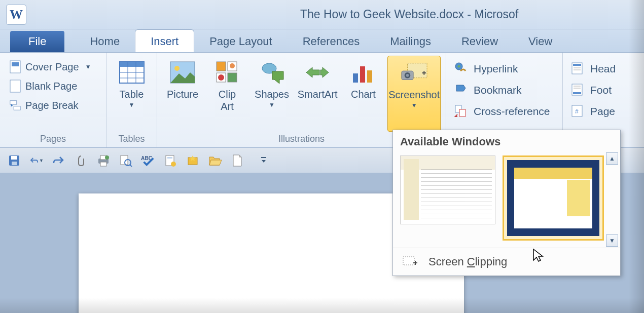  Describe the element at coordinates (50, 67) in the screenshot. I see `cover-page-button: Cover Page ▼` at that location.